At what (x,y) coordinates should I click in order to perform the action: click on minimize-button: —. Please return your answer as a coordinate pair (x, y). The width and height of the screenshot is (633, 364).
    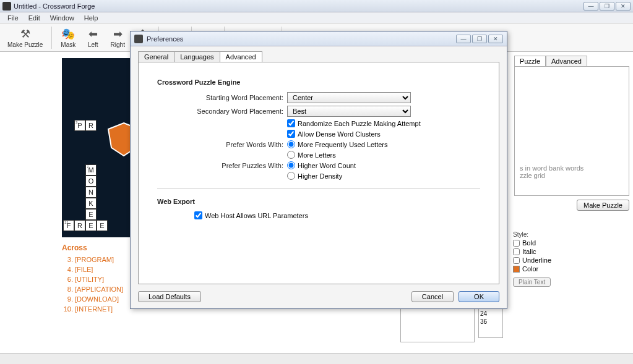
    Looking at the image, I should click on (591, 6).